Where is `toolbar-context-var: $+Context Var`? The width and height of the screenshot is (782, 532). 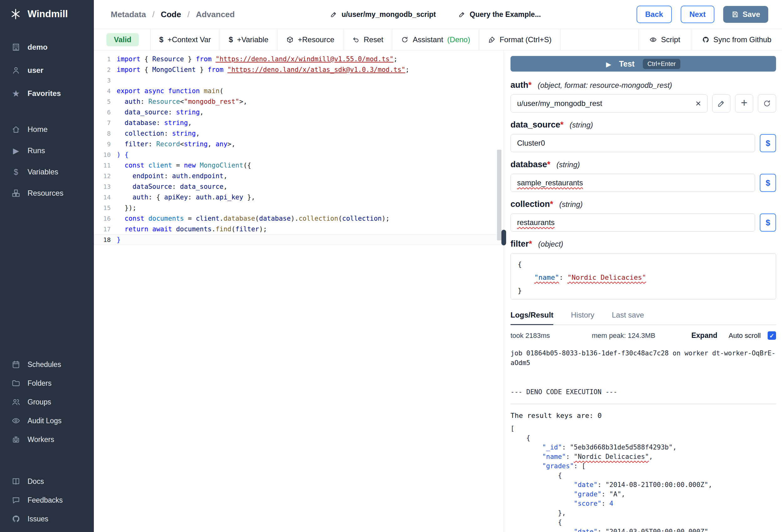 toolbar-context-var: $+Context Var is located at coordinates (185, 40).